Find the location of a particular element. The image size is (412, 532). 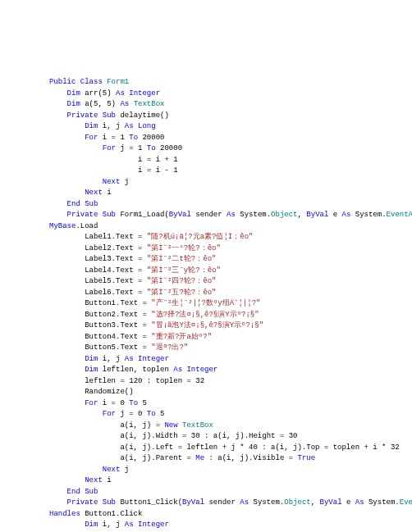

code-line: Label5.Text = "第Ì¨²四?轮?：êo" is located at coordinates (206, 282).